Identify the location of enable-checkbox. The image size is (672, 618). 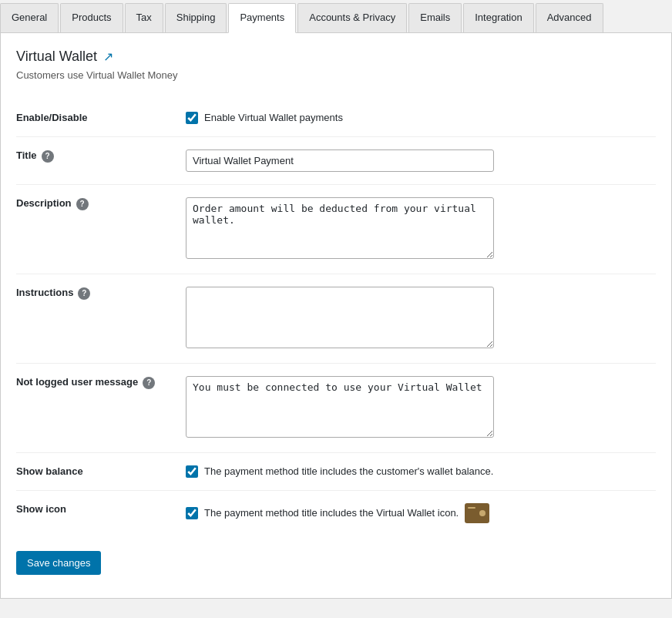
(192, 118).